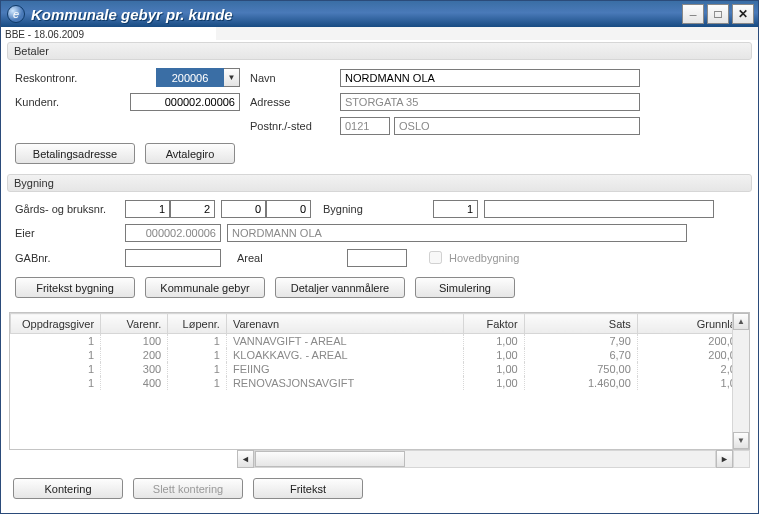 The image size is (759, 514). What do you see at coordinates (380, 459) in the screenshot?
I see `horizontal-scrollbar: ◄ ►` at bounding box center [380, 459].